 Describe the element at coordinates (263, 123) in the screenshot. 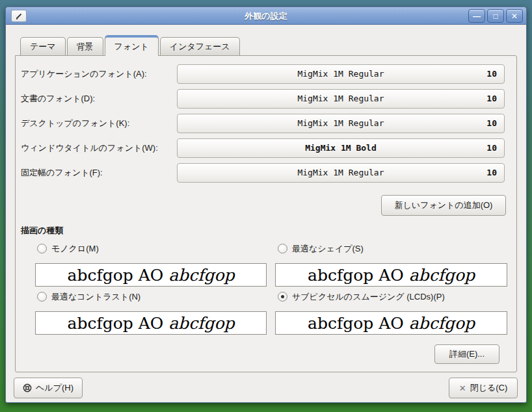

I see `desktop-font-row: デスクトップのフォント(K): MigMix 1M Regular 10` at that location.